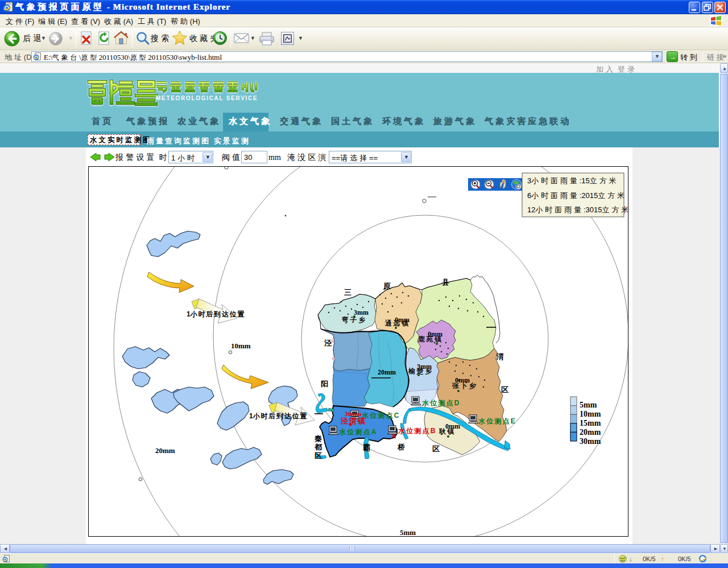 The width and height of the screenshot is (728, 568). What do you see at coordinates (417, 431) in the screenshot?
I see `svg-text: 水位测点B` at bounding box center [417, 431].